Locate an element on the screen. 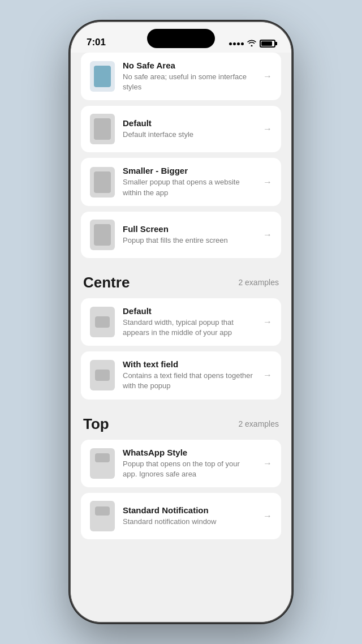 This screenshot has width=362, height=644. card-text: Standard Notification Standard notificat… is located at coordinates (189, 516).